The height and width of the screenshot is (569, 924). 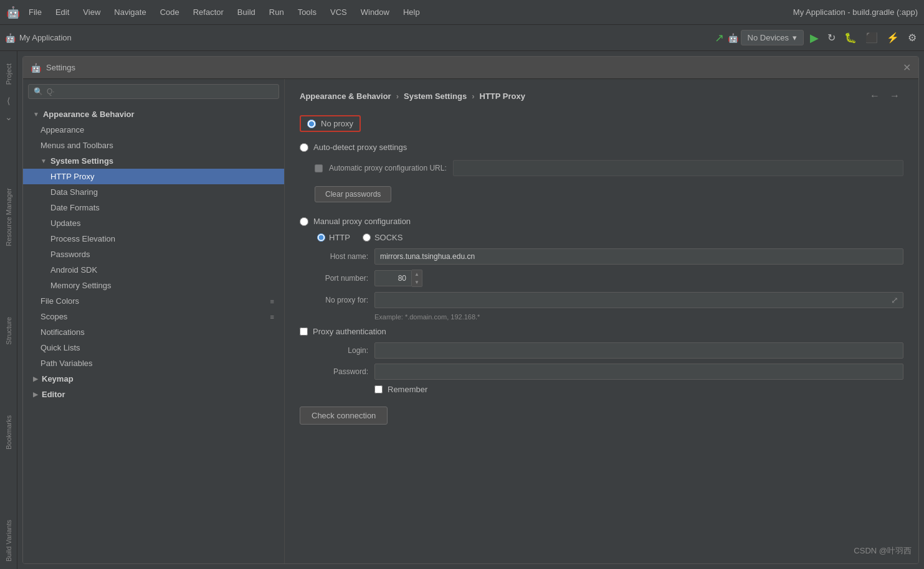 What do you see at coordinates (719, 38) in the screenshot?
I see `green-arrow-icon: ↗` at bounding box center [719, 38].